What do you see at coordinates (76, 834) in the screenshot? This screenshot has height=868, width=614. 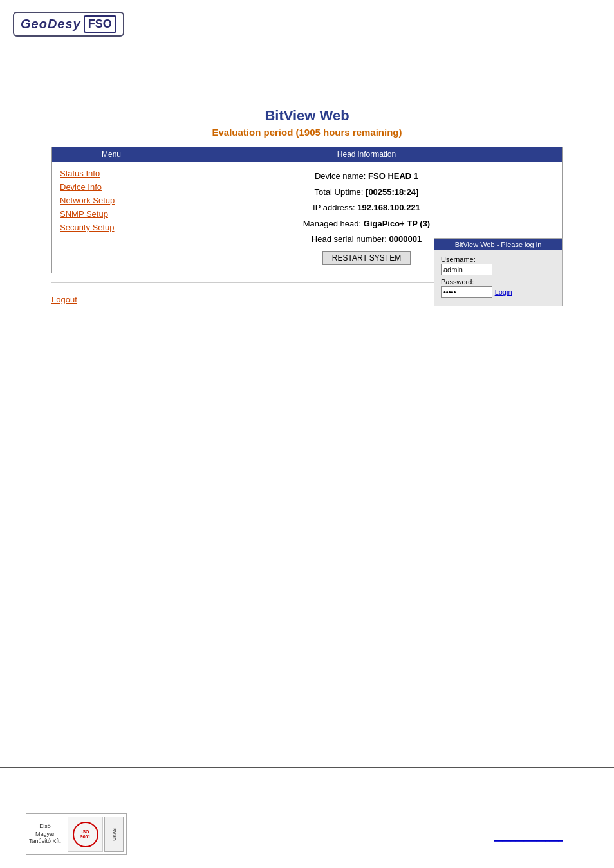 I see `cert-box: Első Magyar Tanúsító Kft. ISO9001 UKAS` at bounding box center [76, 834].